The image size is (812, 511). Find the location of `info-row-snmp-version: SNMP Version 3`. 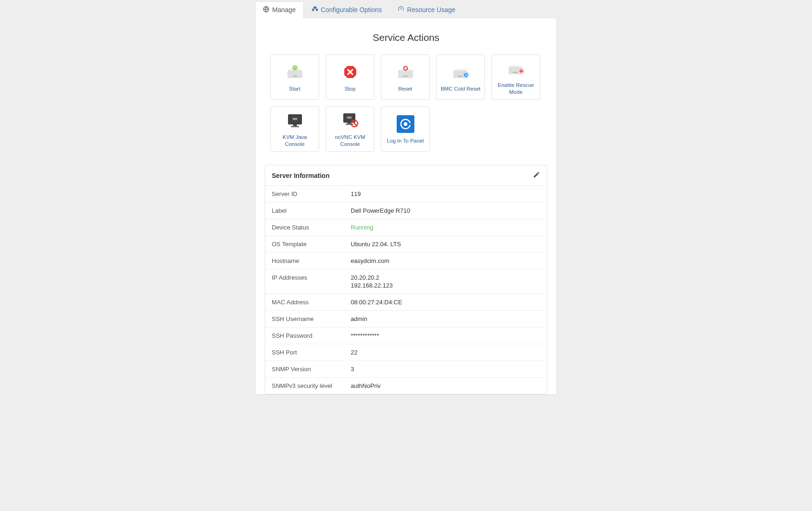

info-row-snmp-version: SNMP Version 3 is located at coordinates (406, 369).